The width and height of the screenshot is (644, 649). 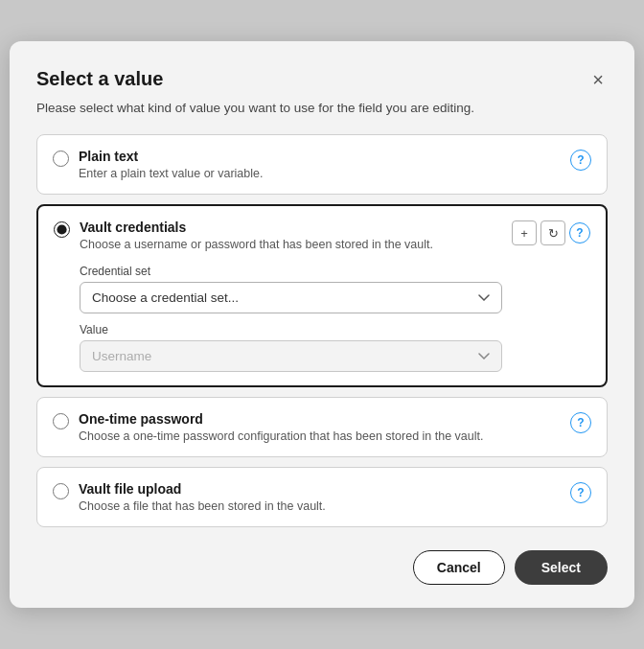 What do you see at coordinates (291, 244) in the screenshot?
I see `option-vault-credentials-desc: Choose a username or password that has b…` at bounding box center [291, 244].